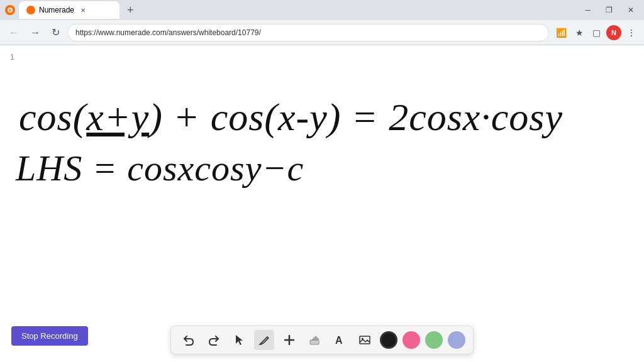 The width and height of the screenshot is (644, 362). Describe the element at coordinates (289, 340) in the screenshot. I see `add-icon` at that location.